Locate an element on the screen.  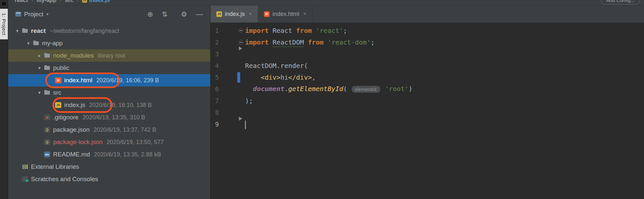
tree-row-public: ▾public is located at coordinates (109, 68).